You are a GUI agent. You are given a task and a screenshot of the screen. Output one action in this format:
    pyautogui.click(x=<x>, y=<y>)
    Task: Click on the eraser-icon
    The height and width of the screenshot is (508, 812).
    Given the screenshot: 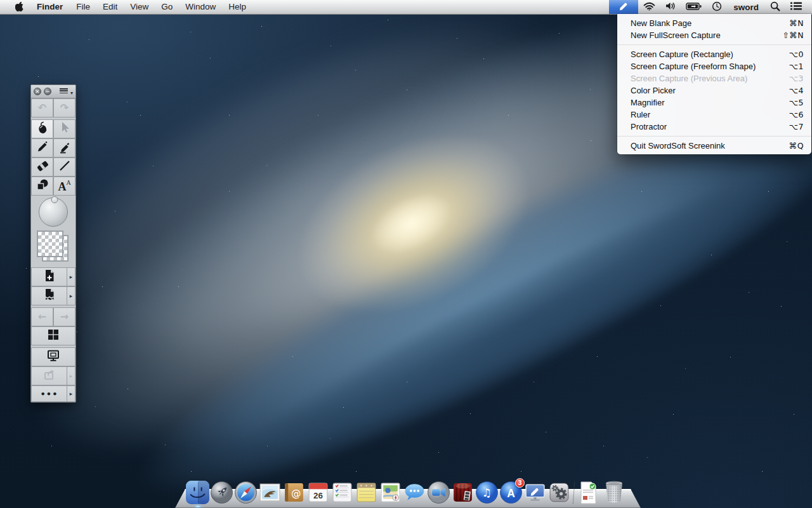 What is the action you would take?
    pyautogui.click(x=43, y=167)
    